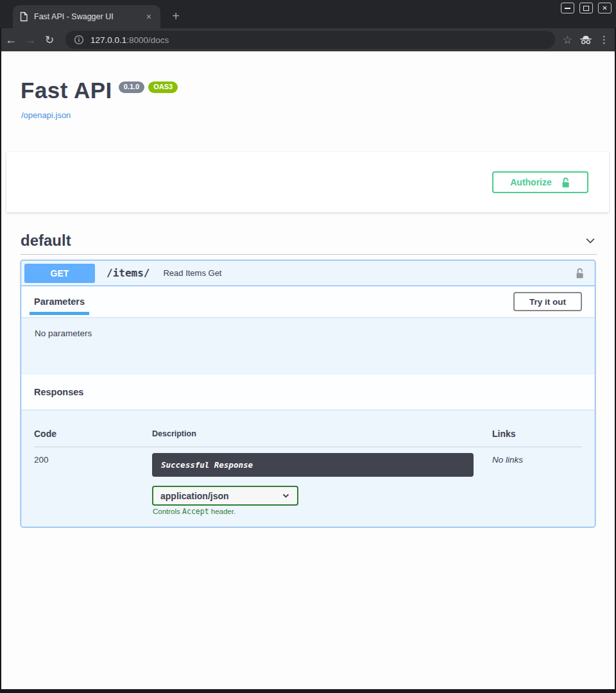 The height and width of the screenshot is (693, 616). What do you see at coordinates (87, 17) in the screenshot?
I see `browser-tab: Fast API - Swagger UI ×` at bounding box center [87, 17].